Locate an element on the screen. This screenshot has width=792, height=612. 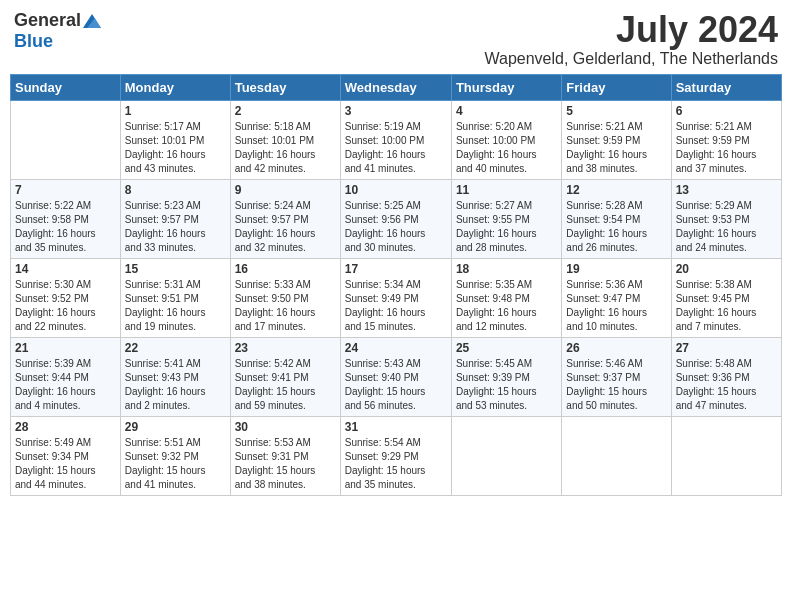
day-info: Sunrise: 5:46 AM Sunset: 9:37 PM Dayligh… is located at coordinates (616, 385).